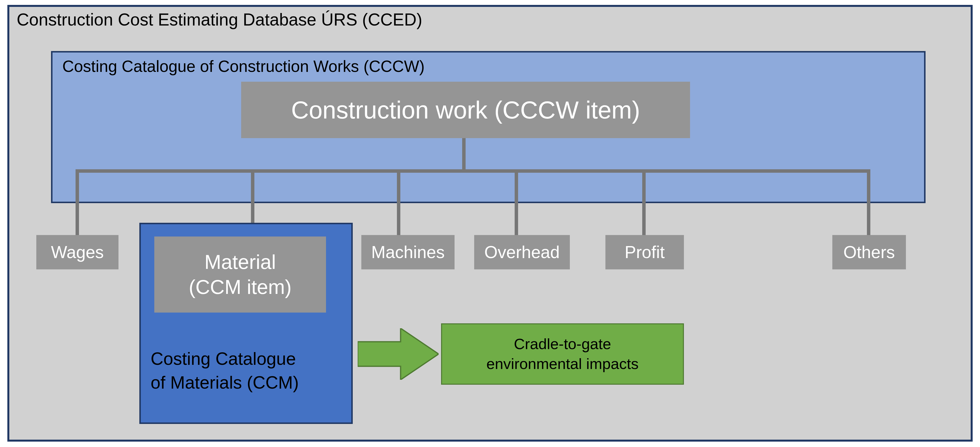  What do you see at coordinates (562, 344) in the screenshot?
I see `impacts-line1: Cradle-to-gate` at bounding box center [562, 344].